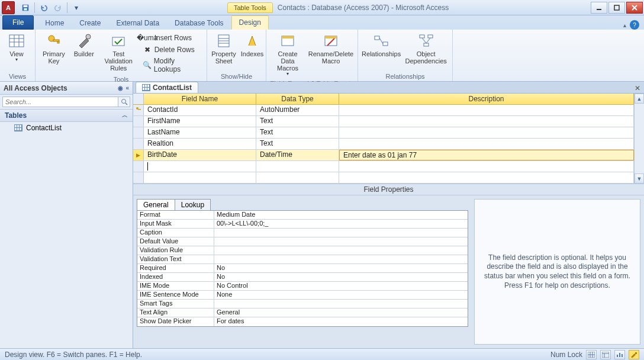 This screenshot has height=360, width=644. Describe the element at coordinates (139, 155) in the screenshot. I see `row-selector: ▶` at that location.